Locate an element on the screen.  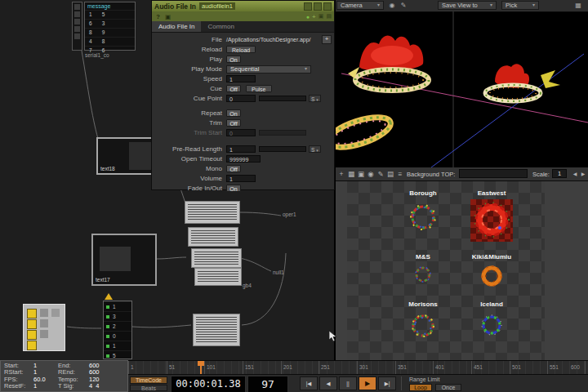
param-row-cuepoint: Cue Point 0 S is located at coordinates (243, 98).